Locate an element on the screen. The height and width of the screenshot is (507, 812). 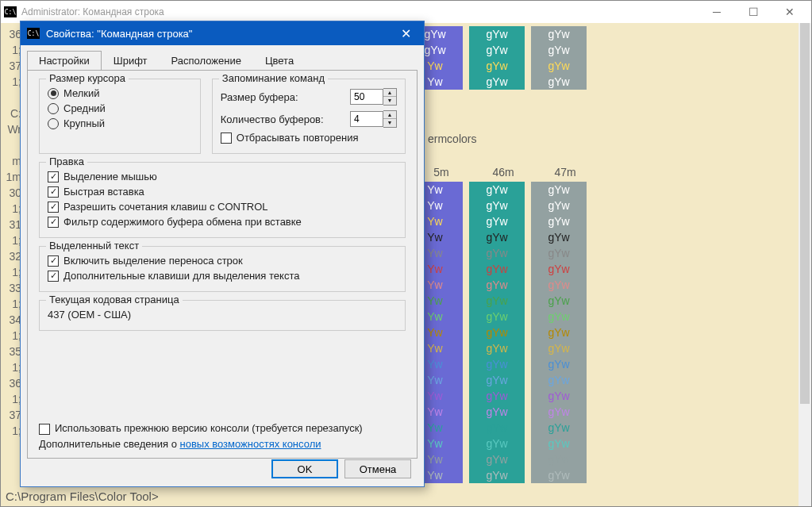
tab-colors: Цвета is located at coordinates (279, 60).